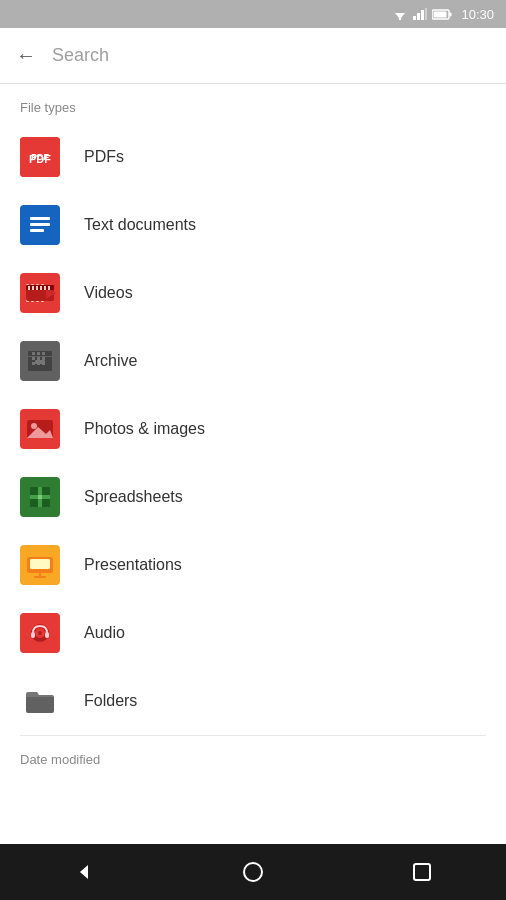 This screenshot has height=900, width=506. Describe the element at coordinates (271, 56) in the screenshot. I see `search-input` at that location.